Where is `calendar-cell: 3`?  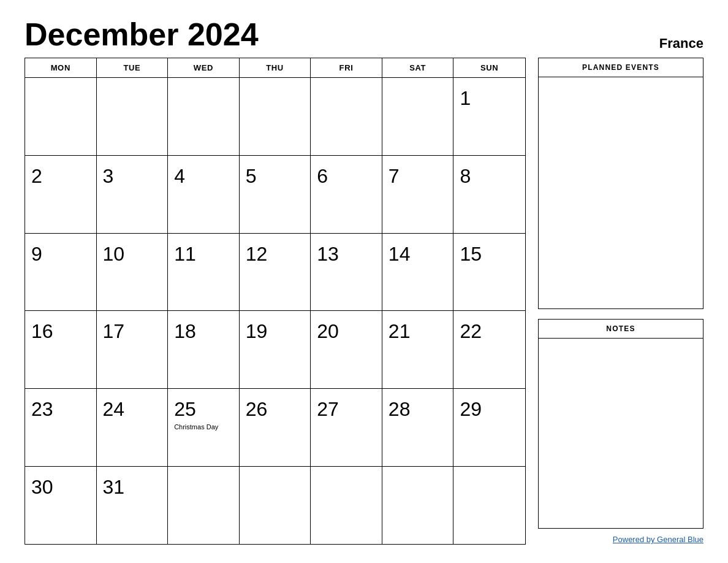
calendar-cell: 3 is located at coordinates (132, 194).